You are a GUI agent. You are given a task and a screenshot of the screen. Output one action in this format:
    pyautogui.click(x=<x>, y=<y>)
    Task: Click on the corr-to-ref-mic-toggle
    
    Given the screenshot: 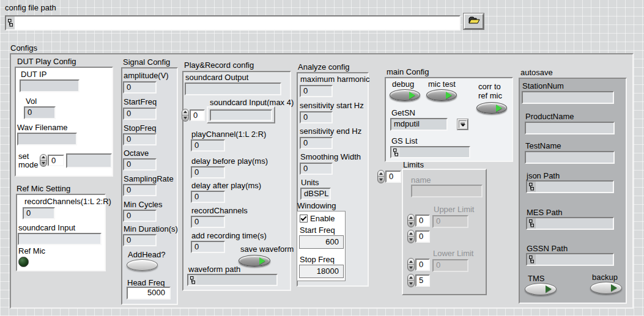 What is the action you would take?
    pyautogui.click(x=492, y=108)
    